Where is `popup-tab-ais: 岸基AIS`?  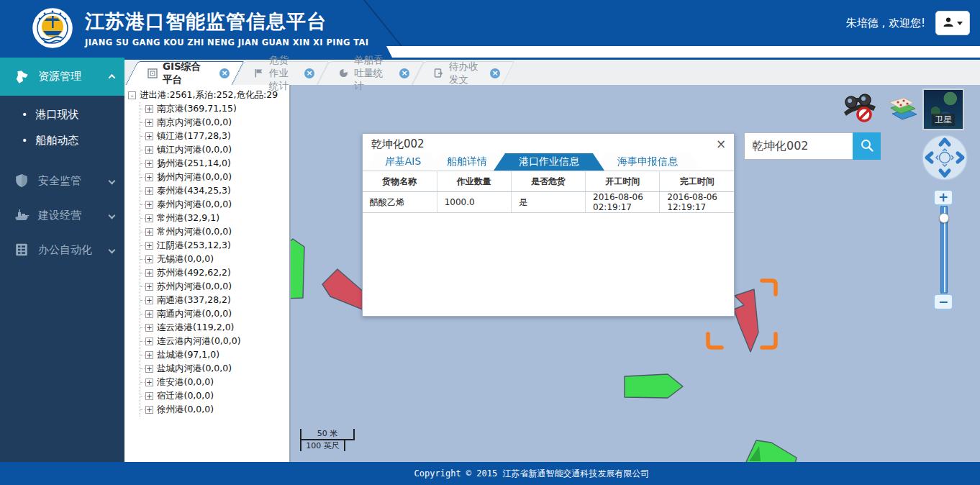 popup-tab-ais: 岸基AIS is located at coordinates (403, 161).